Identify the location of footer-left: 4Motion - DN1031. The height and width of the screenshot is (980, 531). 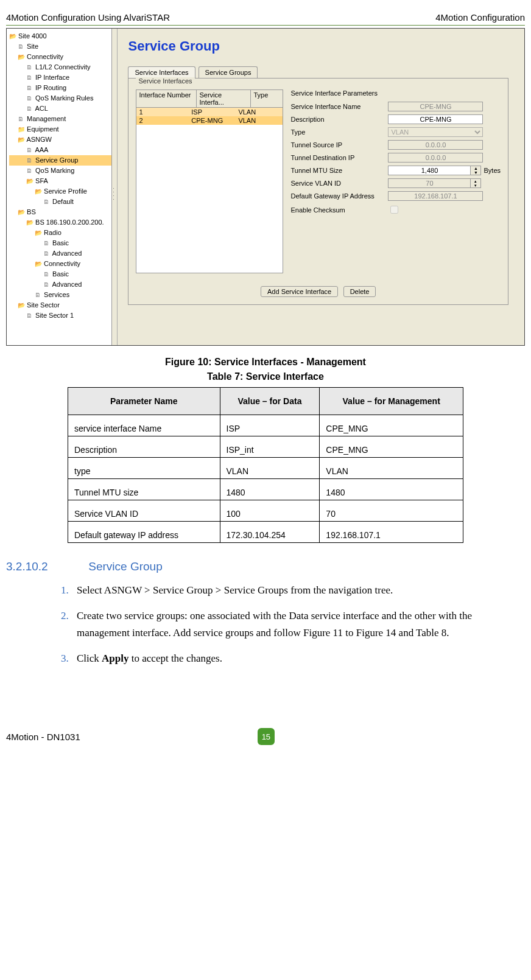
(43, 737).